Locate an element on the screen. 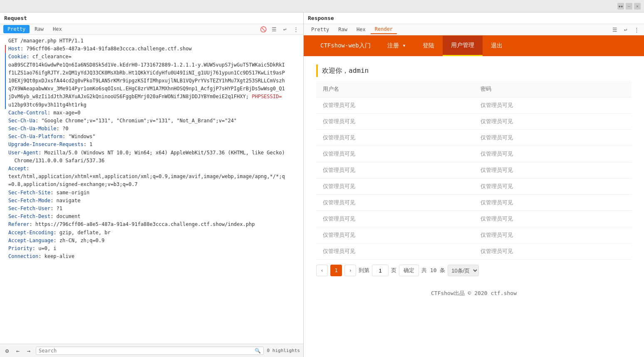 The width and height of the screenshot is (644, 357). nav-item-login: 登陆 is located at coordinates (429, 46).